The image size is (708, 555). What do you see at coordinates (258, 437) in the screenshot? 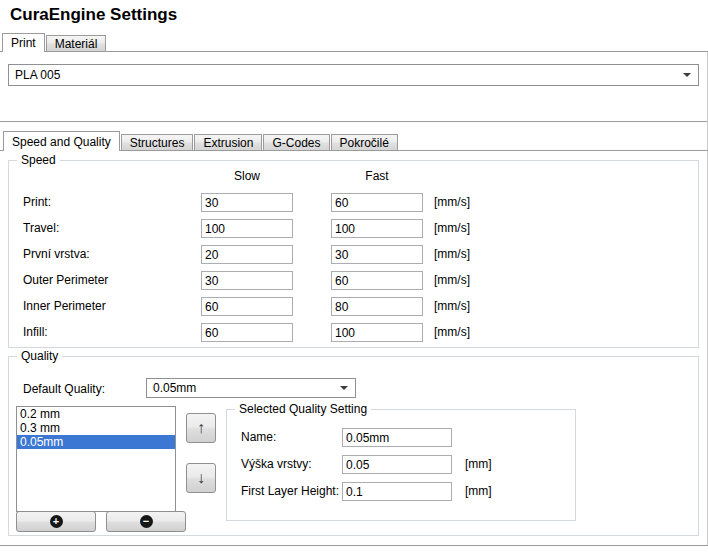
I see `name-field-label: Name:` at bounding box center [258, 437].